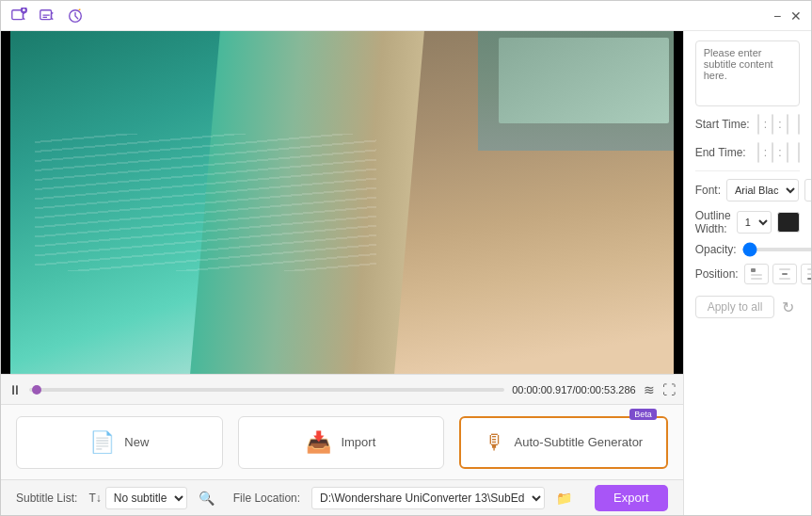 The width and height of the screenshot is (812, 516). I want to click on apply-to-all-button: Apply to all, so click(736, 307).